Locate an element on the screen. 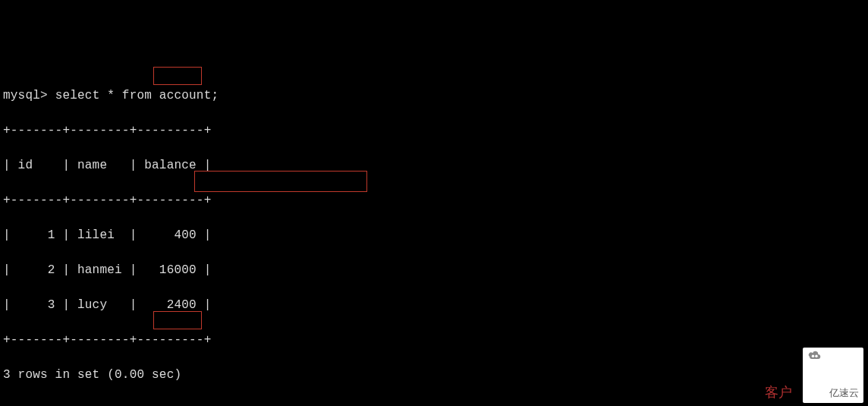 Image resolution: width=868 pixels, height=406 pixels. table-header: | id | name | balance | is located at coordinates (434, 165).